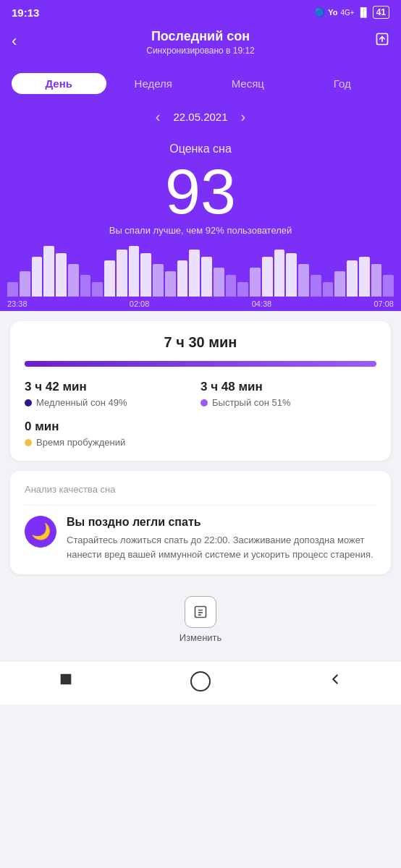 The height and width of the screenshot is (868, 401). What do you see at coordinates (200, 149) in the screenshot?
I see `score-label: Оценка сна` at bounding box center [200, 149].